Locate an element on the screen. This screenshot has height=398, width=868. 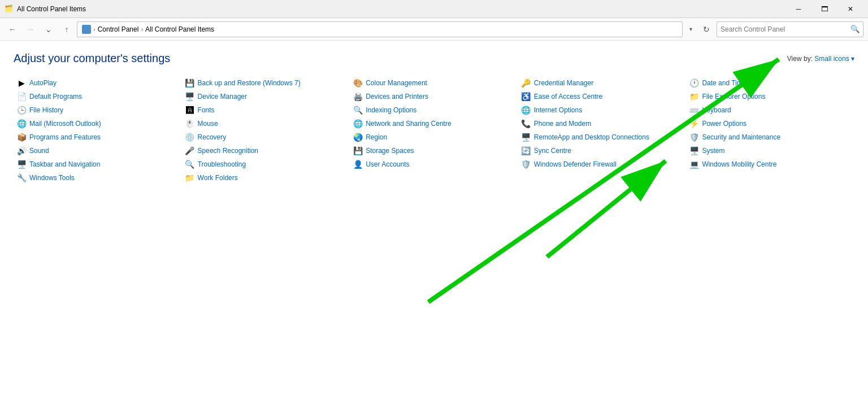
date-time-label: Date and Time is located at coordinates (724, 83).